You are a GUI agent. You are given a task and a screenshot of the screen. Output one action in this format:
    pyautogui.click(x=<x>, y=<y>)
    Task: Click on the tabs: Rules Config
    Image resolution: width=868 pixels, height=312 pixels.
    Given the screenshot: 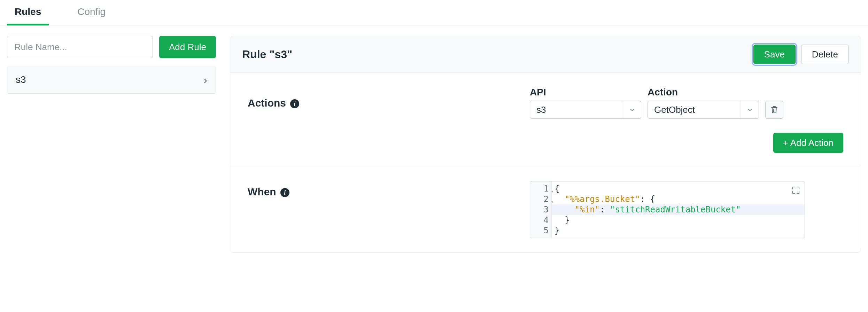 What is the action you would take?
    pyautogui.click(x=434, y=13)
    